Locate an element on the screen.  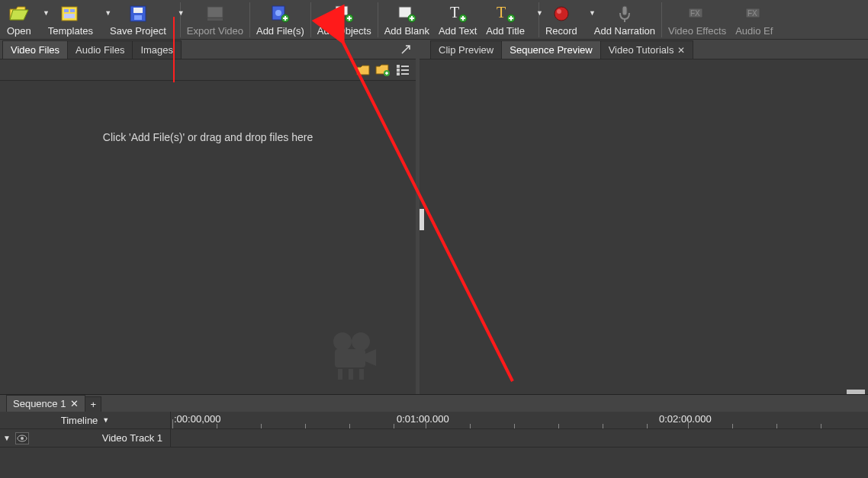
timeline-mode-dropdown: Timeline ▼ is located at coordinates (85, 420).